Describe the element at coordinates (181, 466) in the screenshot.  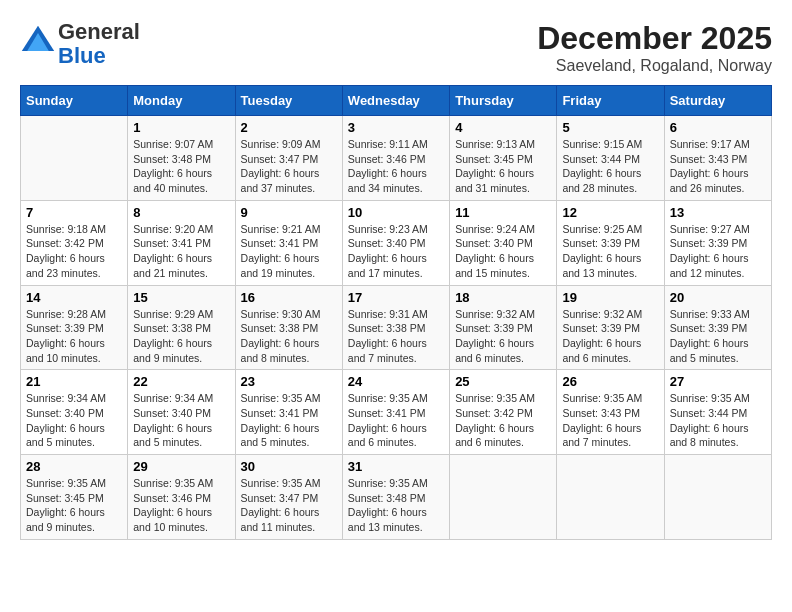
I see `day-number: 29` at that location.